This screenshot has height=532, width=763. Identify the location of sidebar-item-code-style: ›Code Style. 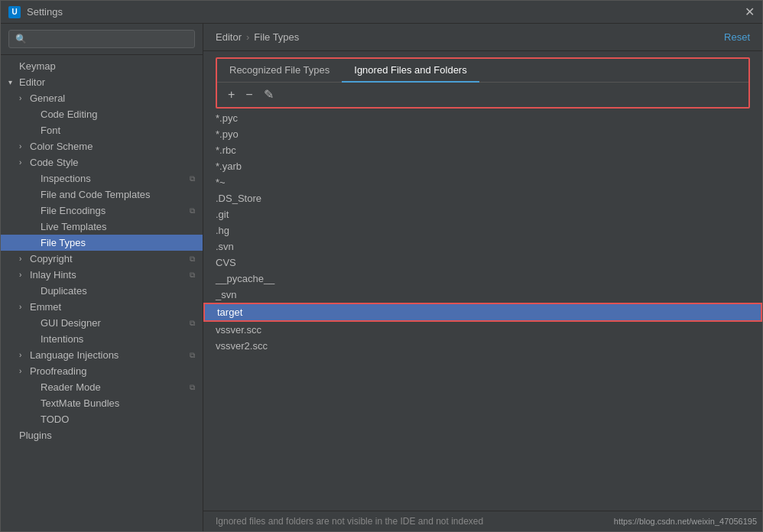
(102, 162).